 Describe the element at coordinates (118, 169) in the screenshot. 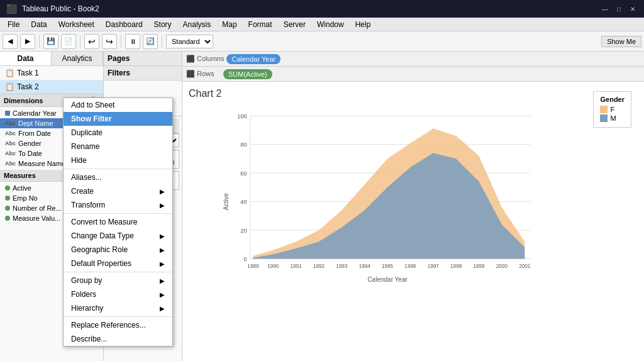

I see `ctx-sep1` at that location.